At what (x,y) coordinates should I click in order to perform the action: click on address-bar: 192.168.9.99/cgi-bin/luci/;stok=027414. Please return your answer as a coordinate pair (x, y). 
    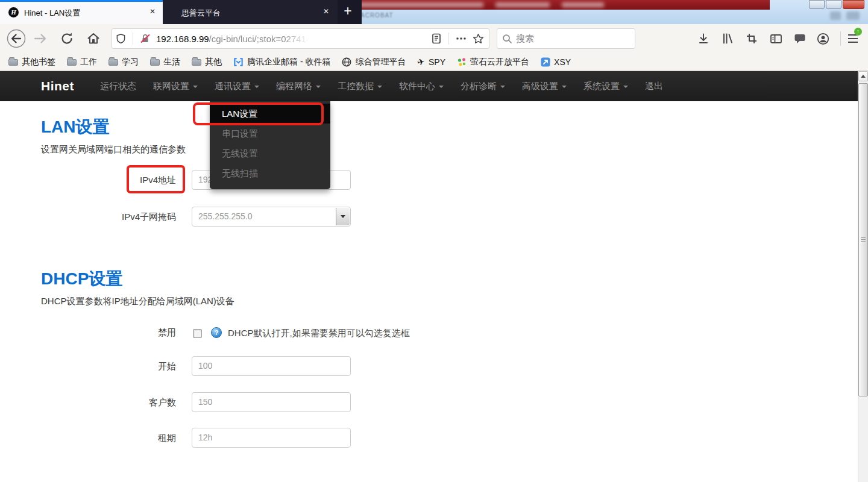
    Looking at the image, I should click on (300, 39).